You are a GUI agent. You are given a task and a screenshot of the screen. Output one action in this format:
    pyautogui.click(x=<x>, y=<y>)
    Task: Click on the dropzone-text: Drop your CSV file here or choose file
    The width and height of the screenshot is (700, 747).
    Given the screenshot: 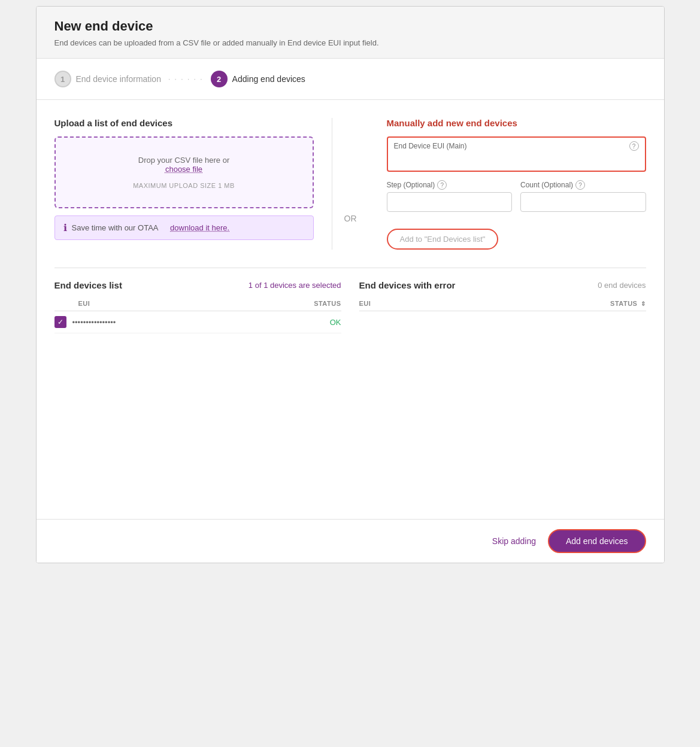 What is the action you would take?
    pyautogui.click(x=184, y=165)
    